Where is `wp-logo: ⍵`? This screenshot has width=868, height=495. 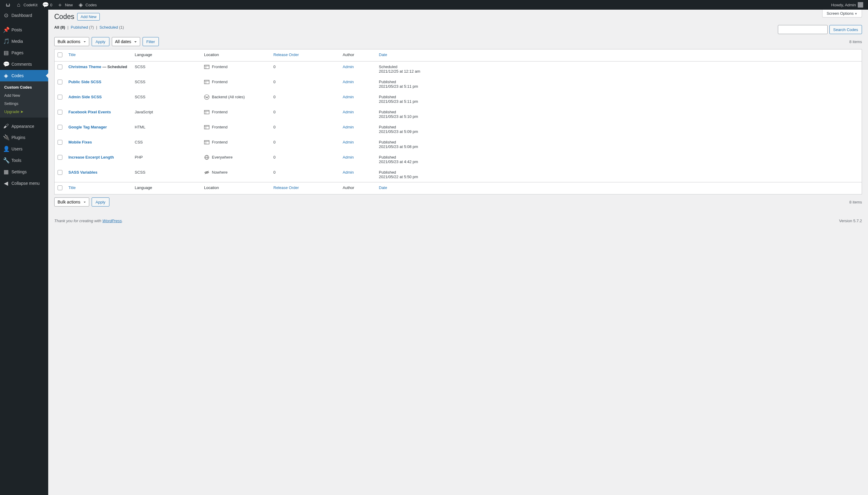 wp-logo: ⍵ is located at coordinates (8, 5).